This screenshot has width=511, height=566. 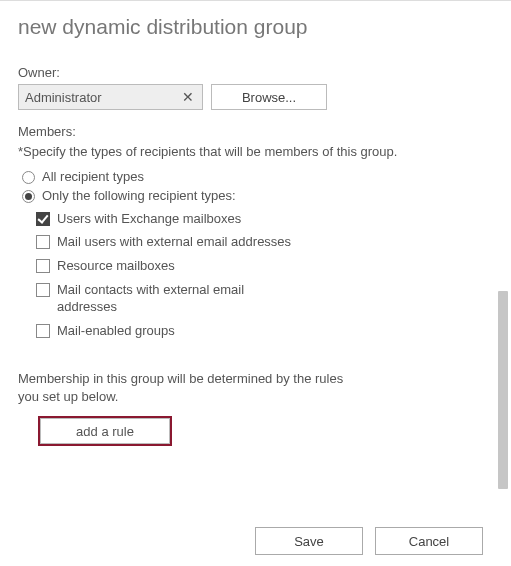 What do you see at coordinates (64, 98) in the screenshot?
I see `owner-value: Administrator` at bounding box center [64, 98].